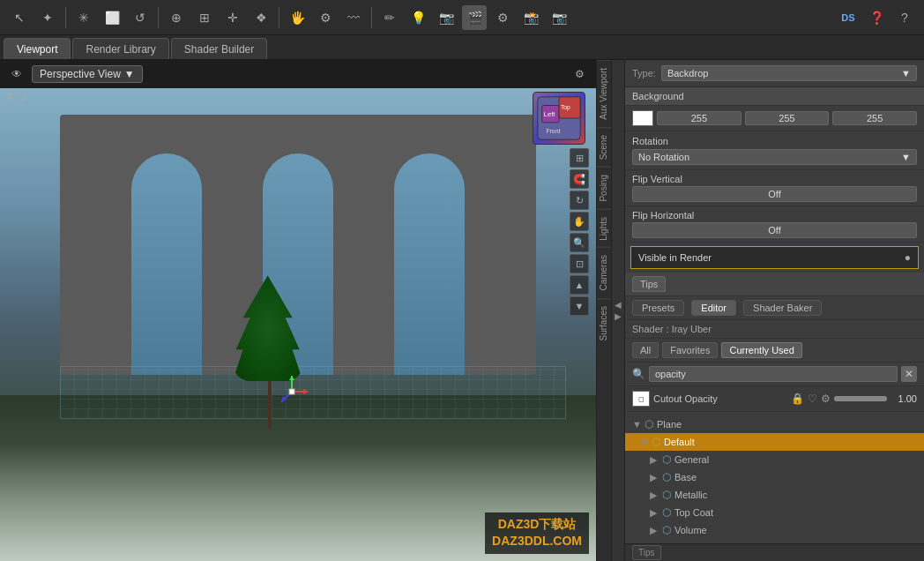 The image size is (924, 561). I want to click on move-tool-icon: ⊕, so click(176, 18).